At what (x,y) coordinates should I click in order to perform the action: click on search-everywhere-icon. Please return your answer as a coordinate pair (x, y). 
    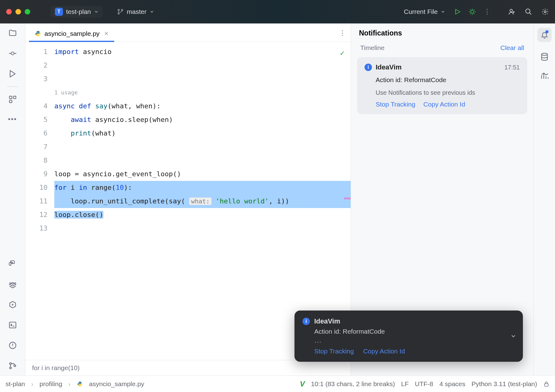
    Looking at the image, I should click on (528, 12).